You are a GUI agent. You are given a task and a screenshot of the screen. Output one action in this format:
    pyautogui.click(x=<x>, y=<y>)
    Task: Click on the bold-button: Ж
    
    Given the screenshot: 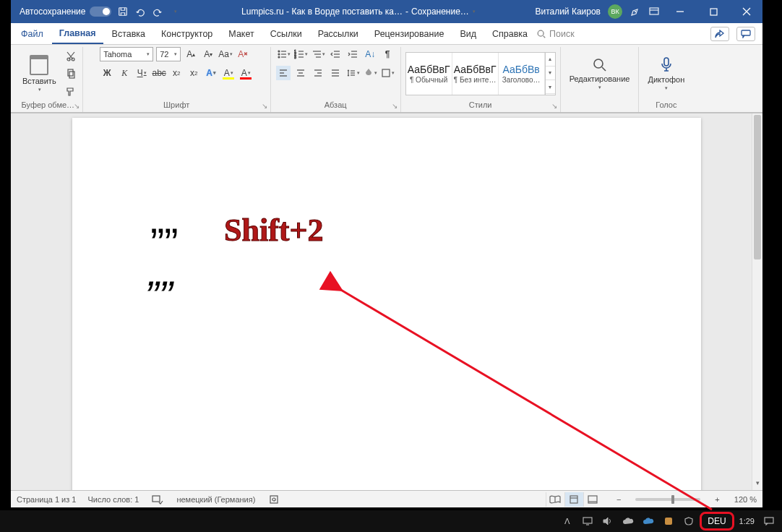 What is the action you would take?
    pyautogui.click(x=107, y=73)
    